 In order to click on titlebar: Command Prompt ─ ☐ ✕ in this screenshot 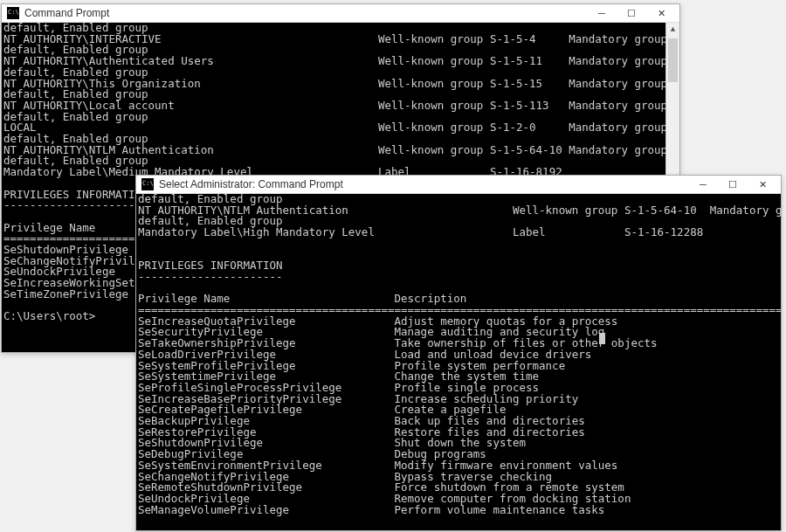, I will do `click(341, 14)`.